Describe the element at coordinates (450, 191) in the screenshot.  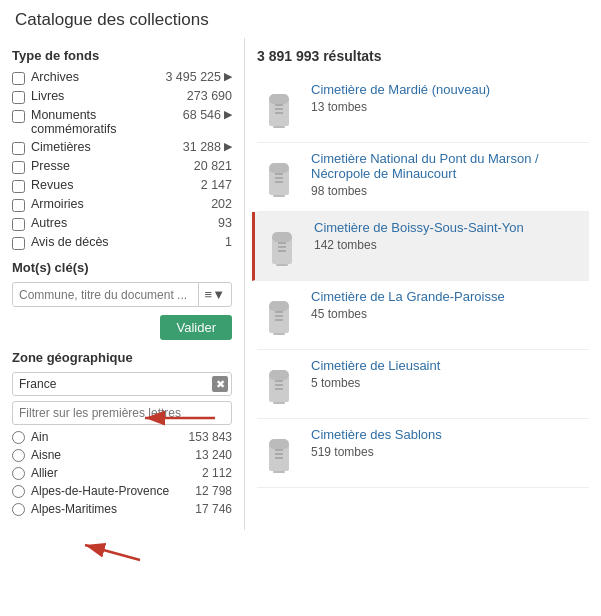
I see `cemetery-tombes: 98 tombes` at that location.